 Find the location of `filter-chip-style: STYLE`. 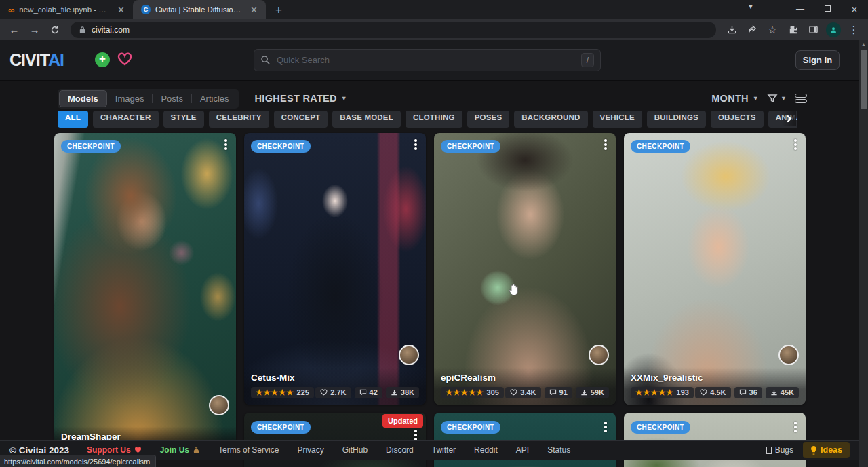

filter-chip-style: STYLE is located at coordinates (184, 119).